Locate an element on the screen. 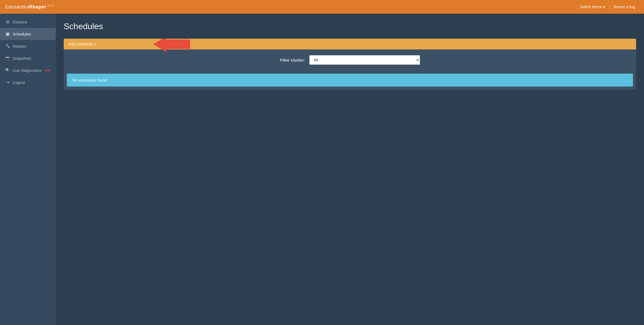  sidebar-label-diagnostics: Live Diagnostics is located at coordinates (27, 70).